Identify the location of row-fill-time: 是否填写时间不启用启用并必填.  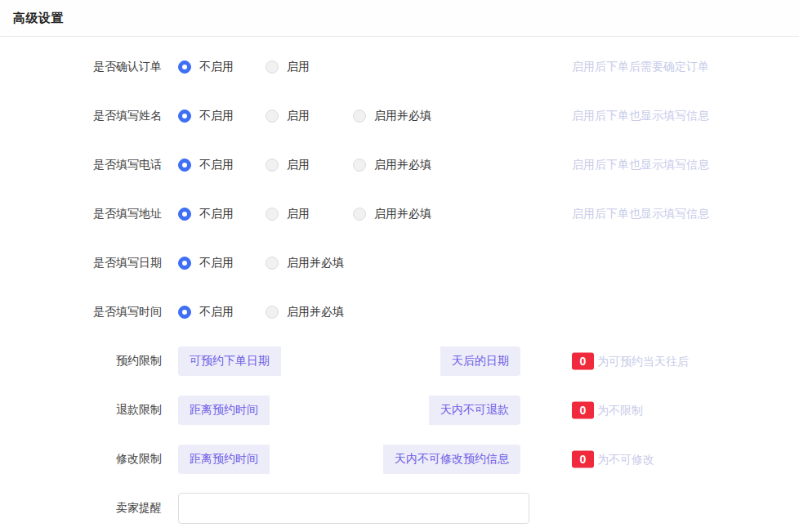
(400, 312).